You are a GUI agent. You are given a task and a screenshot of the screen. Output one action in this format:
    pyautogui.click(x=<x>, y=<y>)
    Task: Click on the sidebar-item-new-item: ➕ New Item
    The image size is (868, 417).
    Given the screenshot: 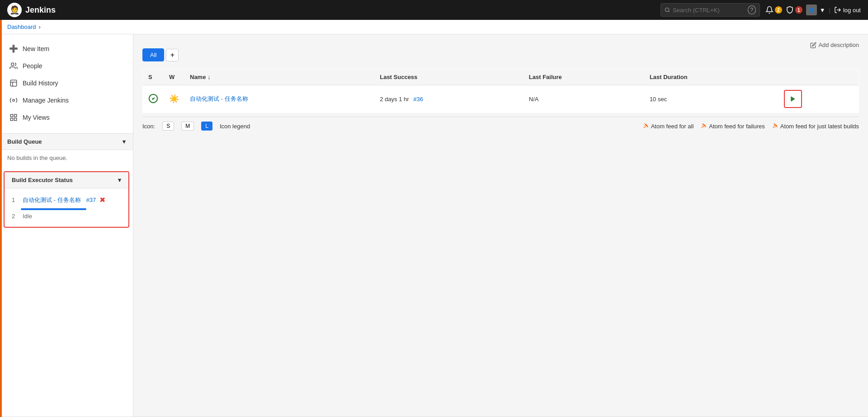 What is the action you would take?
    pyautogui.click(x=66, y=49)
    